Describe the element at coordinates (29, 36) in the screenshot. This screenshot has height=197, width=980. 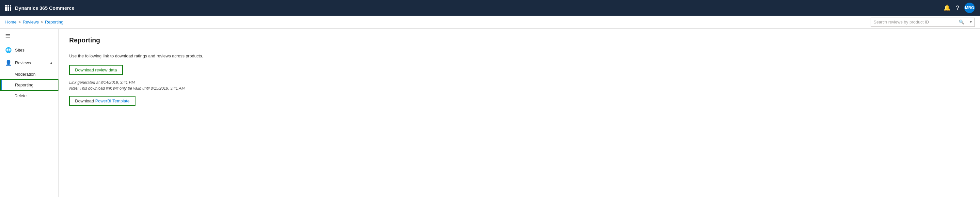
I see `hamburger-icon: ☰` at that location.